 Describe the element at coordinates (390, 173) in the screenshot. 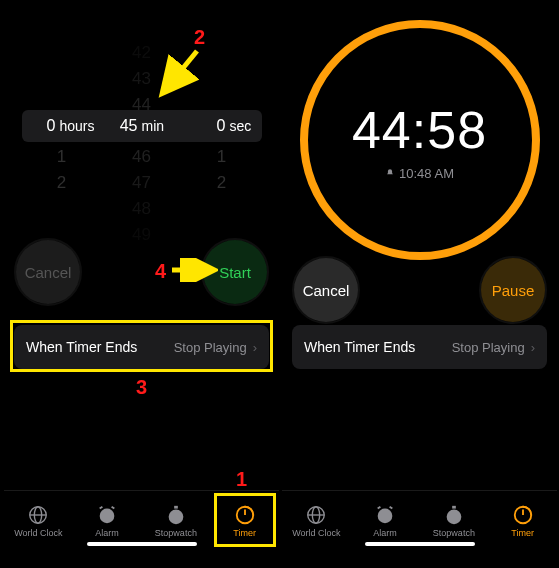

I see `bell-icon` at that location.